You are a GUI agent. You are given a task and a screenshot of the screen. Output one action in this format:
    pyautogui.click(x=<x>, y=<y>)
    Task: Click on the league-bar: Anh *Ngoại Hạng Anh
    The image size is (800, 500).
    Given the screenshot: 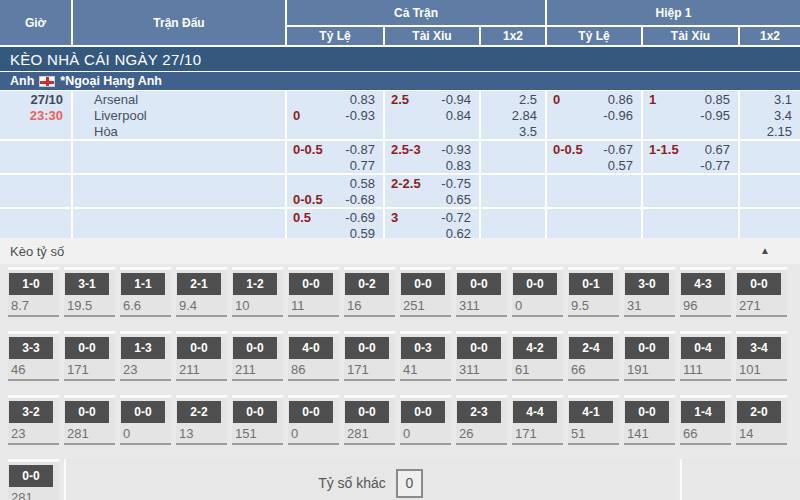 What is the action you would take?
    pyautogui.click(x=400, y=81)
    